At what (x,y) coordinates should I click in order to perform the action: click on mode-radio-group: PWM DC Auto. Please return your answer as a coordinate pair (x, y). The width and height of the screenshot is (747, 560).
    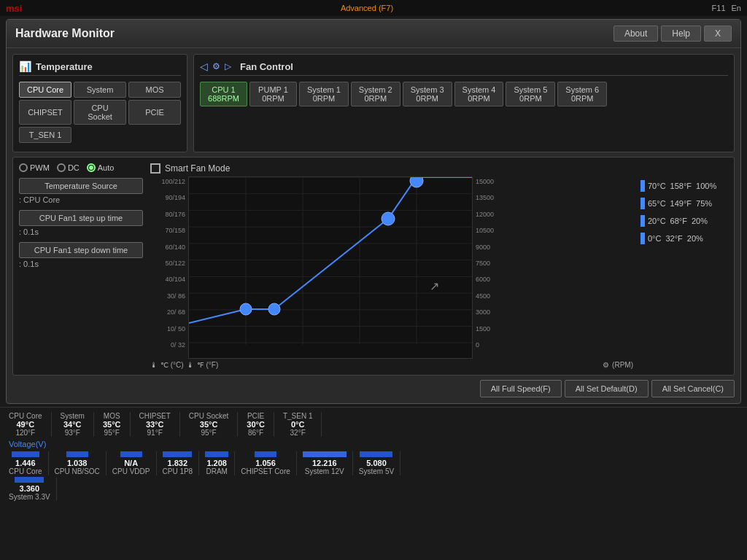
    Looking at the image, I should click on (81, 168).